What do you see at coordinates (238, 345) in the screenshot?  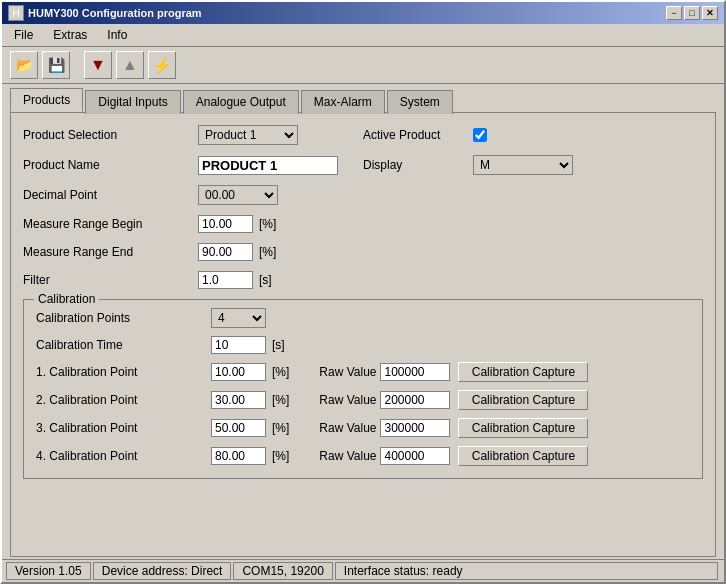 I see `calibration-time-input` at bounding box center [238, 345].